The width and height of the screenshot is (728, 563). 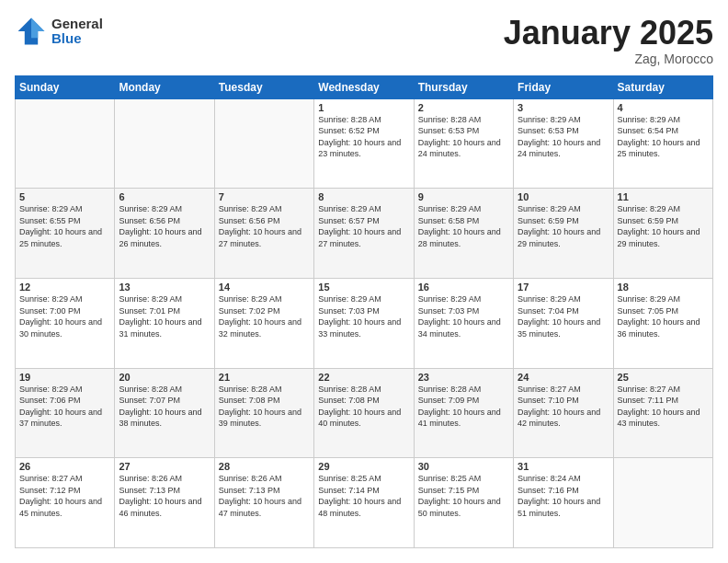 What do you see at coordinates (77, 39) in the screenshot?
I see `logo-blue: Blue` at bounding box center [77, 39].